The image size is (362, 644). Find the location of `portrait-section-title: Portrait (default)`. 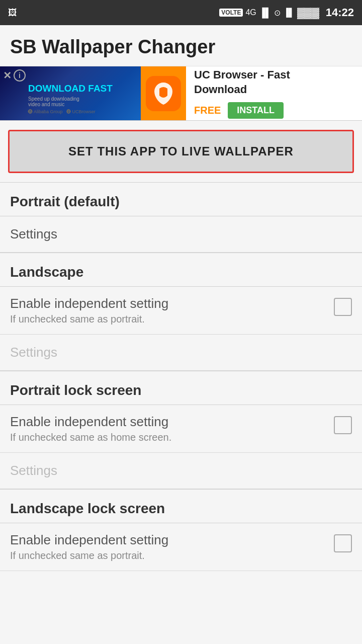

portrait-section-title: Portrait (default) is located at coordinates (181, 202).